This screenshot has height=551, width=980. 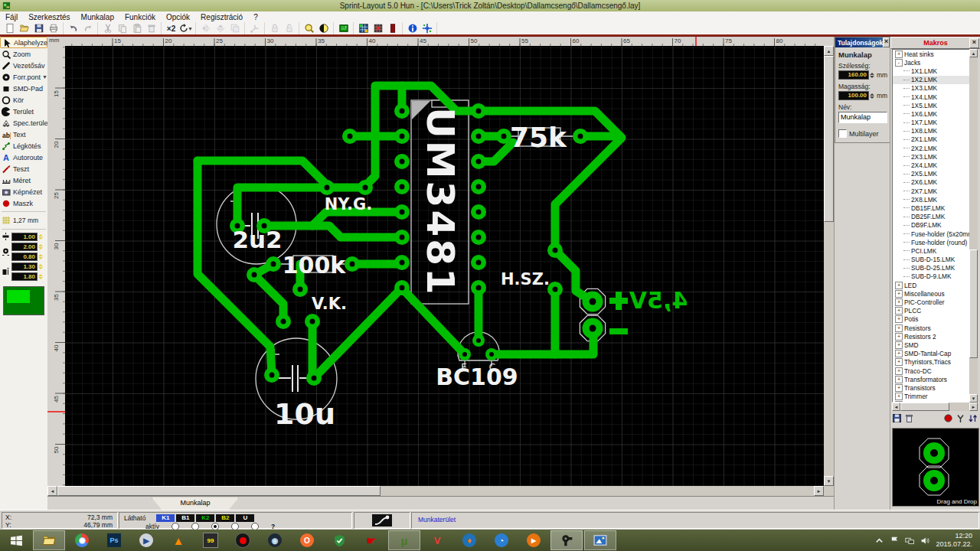 I want to click on info-button, so click(x=412, y=29).